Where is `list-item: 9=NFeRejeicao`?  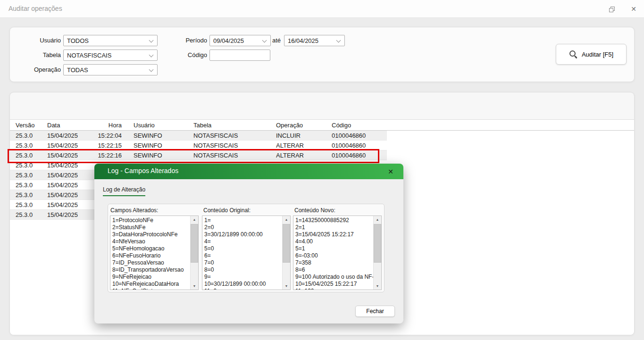 list-item: 9=NFeRejeicao is located at coordinates (151, 277).